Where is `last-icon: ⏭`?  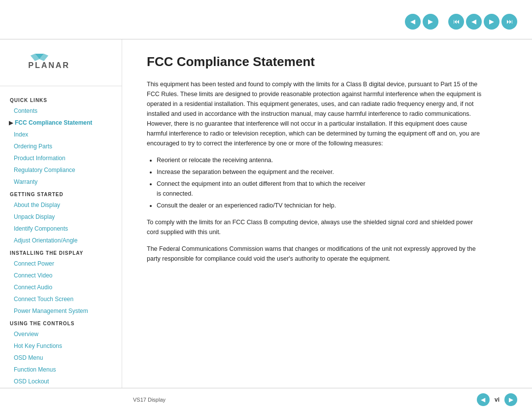
last-icon: ⏭ is located at coordinates (509, 22).